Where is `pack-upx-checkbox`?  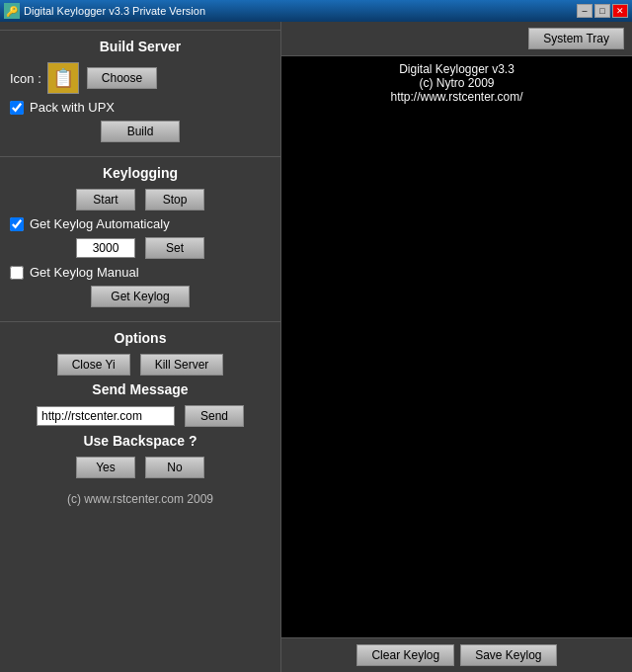 pack-upx-checkbox is located at coordinates (17, 108).